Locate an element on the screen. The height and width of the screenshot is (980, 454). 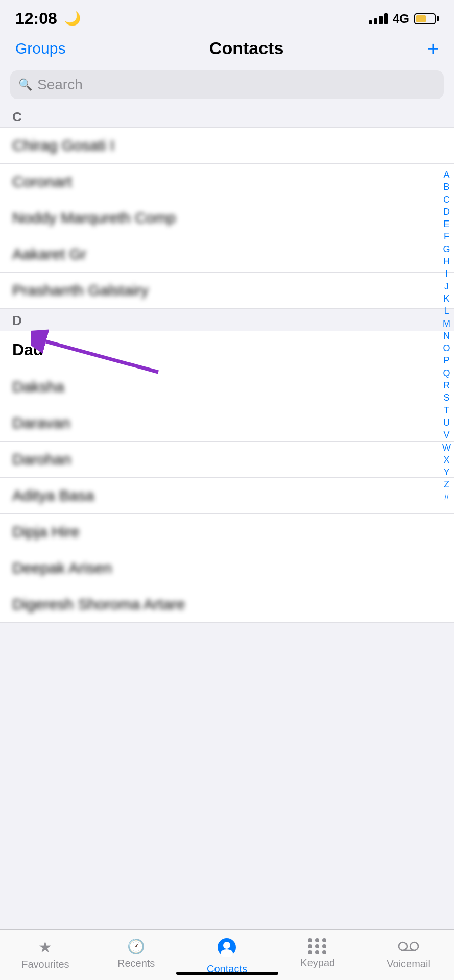
search-icon: 🔍 is located at coordinates (26, 85).